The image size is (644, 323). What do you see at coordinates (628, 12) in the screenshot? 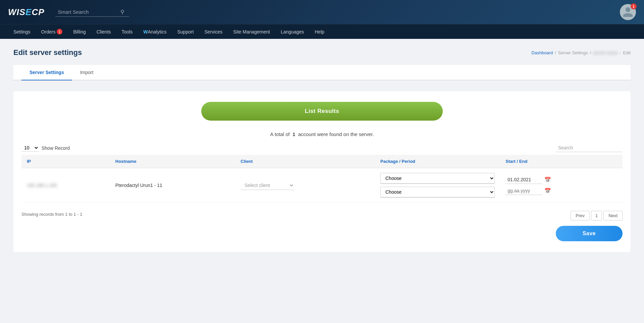
I see `header-right: 1` at bounding box center [628, 12].